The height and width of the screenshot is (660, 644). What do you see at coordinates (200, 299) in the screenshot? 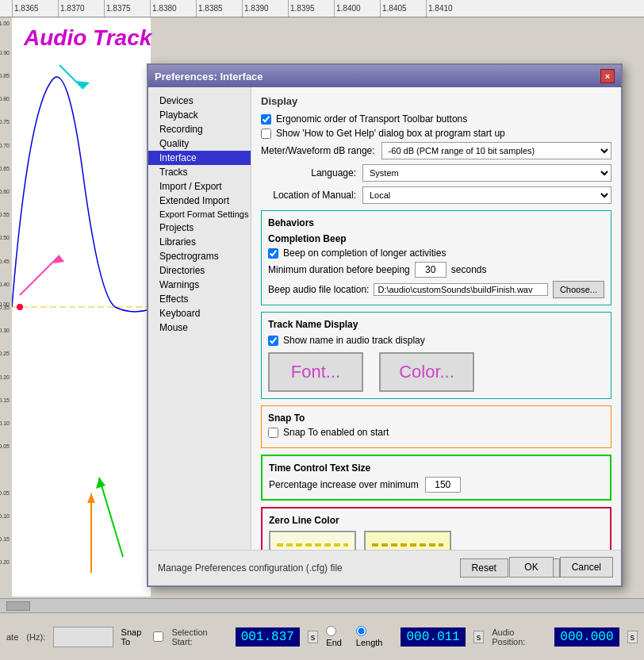
I see `nav-item-effects: Effects` at bounding box center [200, 299].